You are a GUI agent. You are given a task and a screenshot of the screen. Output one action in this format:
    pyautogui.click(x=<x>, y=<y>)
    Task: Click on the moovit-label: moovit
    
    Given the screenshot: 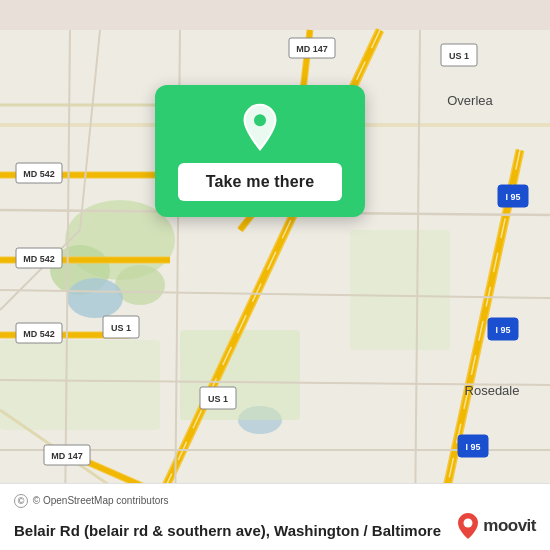 What is the action you would take?
    pyautogui.click(x=510, y=526)
    